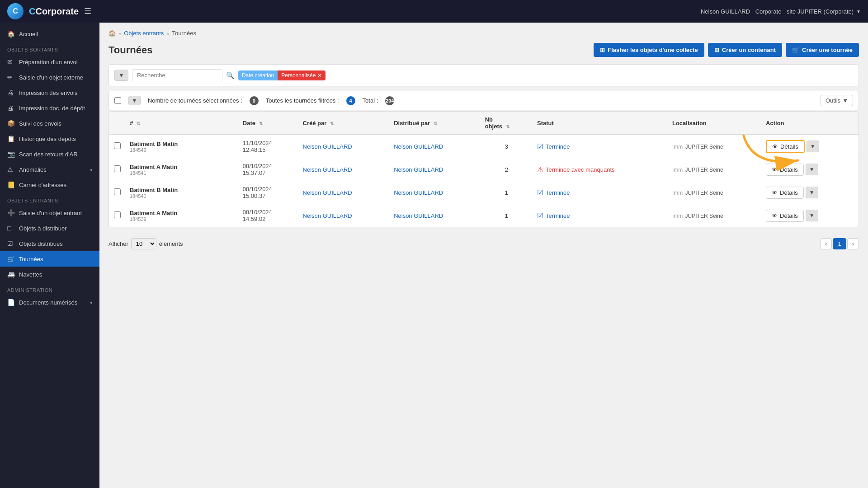 This screenshot has width=868, height=488. I want to click on row-statut-text-184539: Terminée, so click(558, 216).